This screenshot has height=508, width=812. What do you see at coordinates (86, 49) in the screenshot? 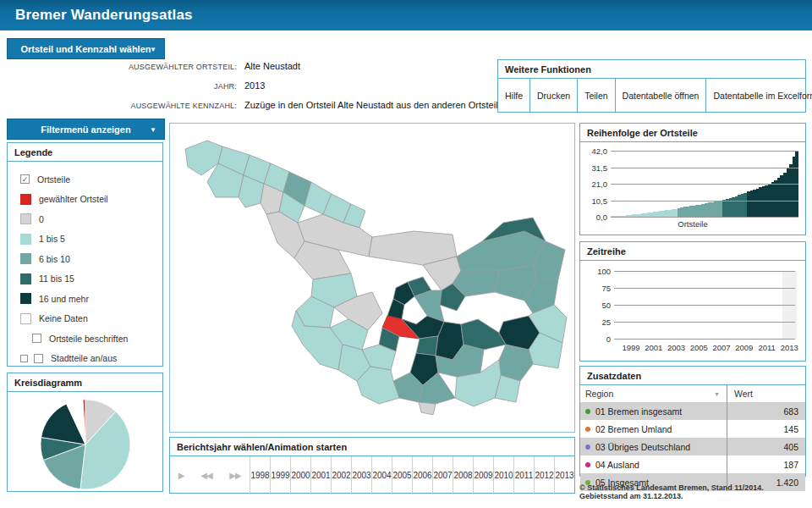
I see `ortsteil-kennzahl-select-button: Ortsteil und Kennzahl wählen ▼` at bounding box center [86, 49].